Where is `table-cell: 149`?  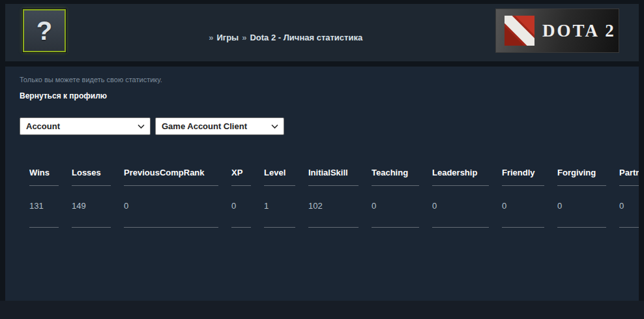
table-cell: 149 is located at coordinates (91, 207).